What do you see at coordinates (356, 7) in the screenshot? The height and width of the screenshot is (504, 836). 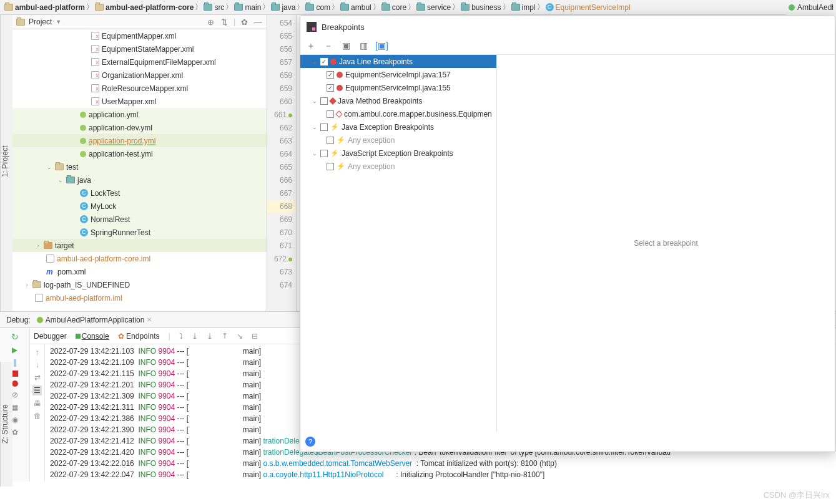 I see `breadcrumb-item: ambul` at bounding box center [356, 7].